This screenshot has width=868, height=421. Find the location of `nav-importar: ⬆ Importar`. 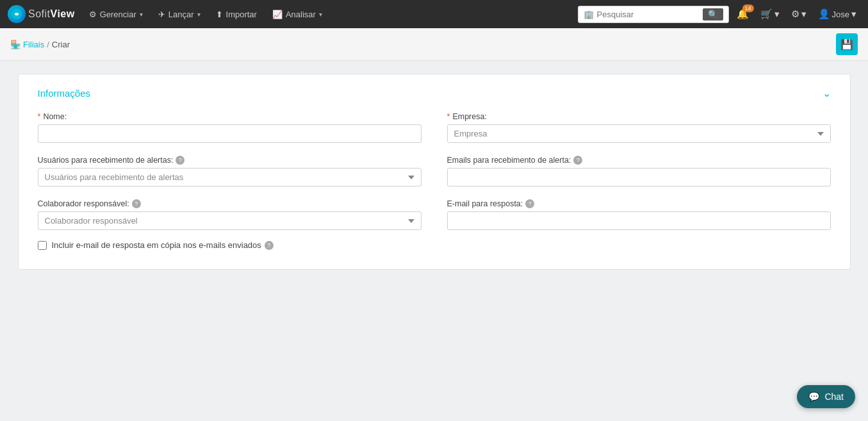

nav-importar: ⬆ Importar is located at coordinates (236, 14).